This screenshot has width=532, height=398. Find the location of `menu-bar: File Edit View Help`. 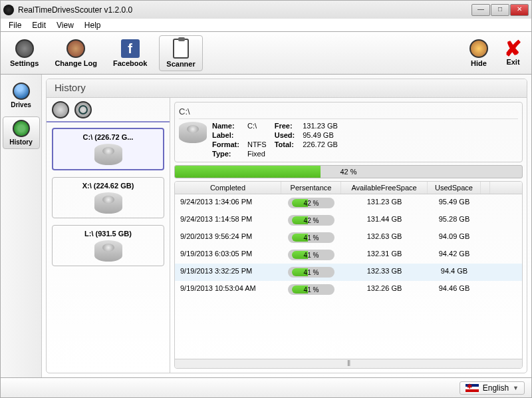

menu-bar: File Edit View Help is located at coordinates (266, 25).